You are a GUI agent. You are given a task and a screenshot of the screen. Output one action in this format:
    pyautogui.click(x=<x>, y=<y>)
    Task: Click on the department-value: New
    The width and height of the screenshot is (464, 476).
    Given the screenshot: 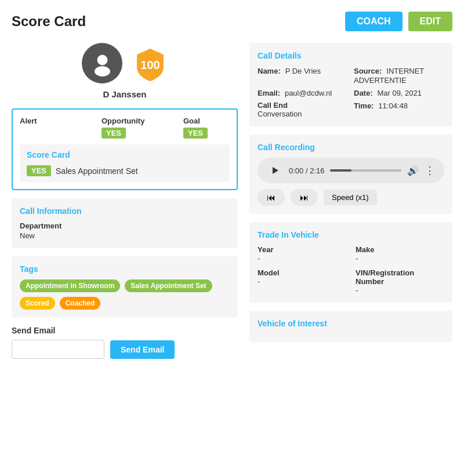 What is the action you would take?
    pyautogui.click(x=125, y=235)
    